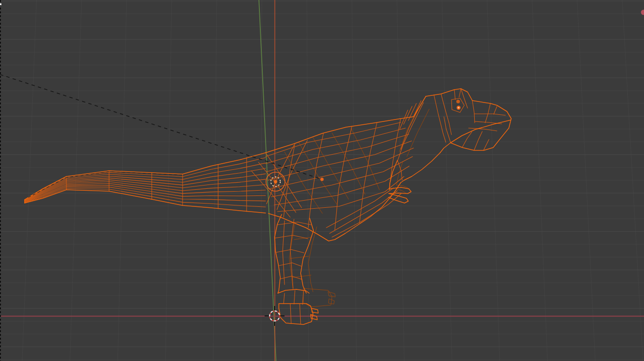 The height and width of the screenshot is (361, 644). I want to click on trex-farside-mesh, so click(357, 208).